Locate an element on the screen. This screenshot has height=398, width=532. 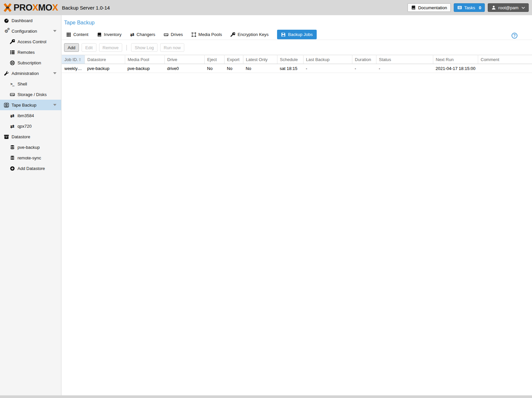
tasks-count: 0 is located at coordinates (480, 8).